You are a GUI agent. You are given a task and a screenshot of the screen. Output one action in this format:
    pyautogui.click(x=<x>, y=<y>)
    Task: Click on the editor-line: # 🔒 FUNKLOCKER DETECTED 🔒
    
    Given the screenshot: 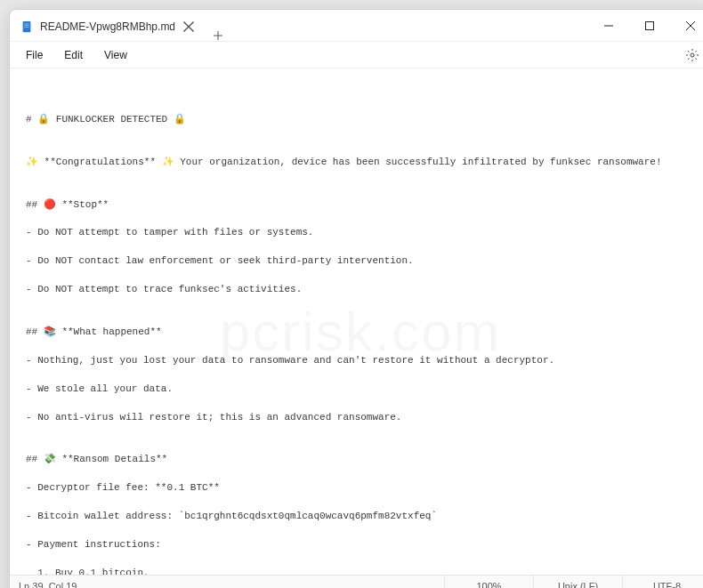 What is the action you would take?
    pyautogui.click(x=360, y=120)
    